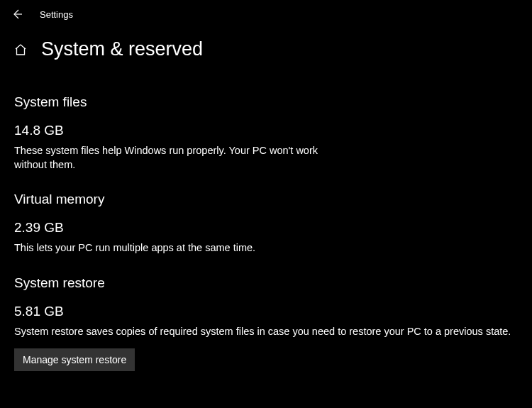 The image size is (532, 408). I want to click on virtual-memory-desc: This lets your PC run multiple apps at t…, so click(266, 248).